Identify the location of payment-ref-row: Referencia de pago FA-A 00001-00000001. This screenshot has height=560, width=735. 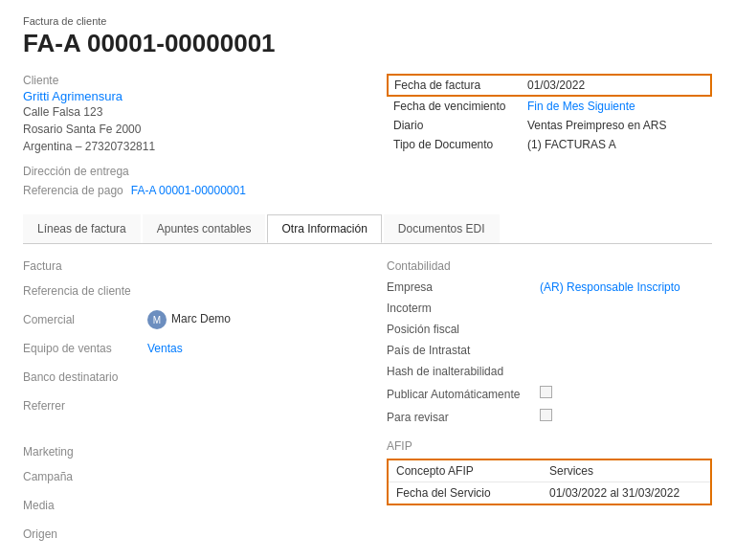
(205, 190).